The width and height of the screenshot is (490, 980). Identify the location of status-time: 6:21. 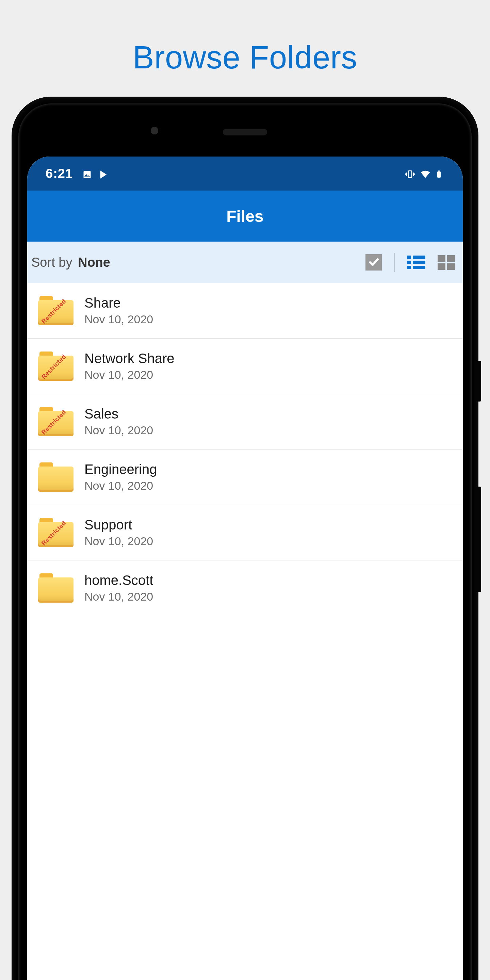
(59, 173).